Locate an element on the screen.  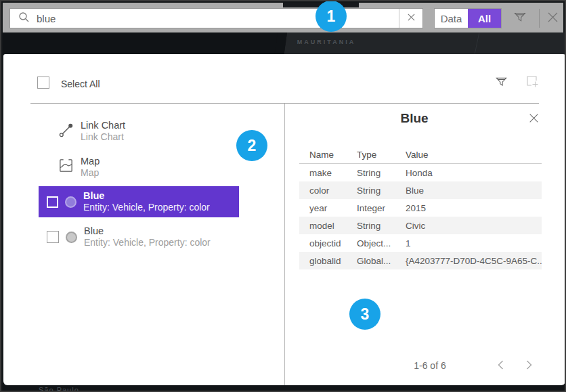
result-subtitle: Map is located at coordinates (90, 173).